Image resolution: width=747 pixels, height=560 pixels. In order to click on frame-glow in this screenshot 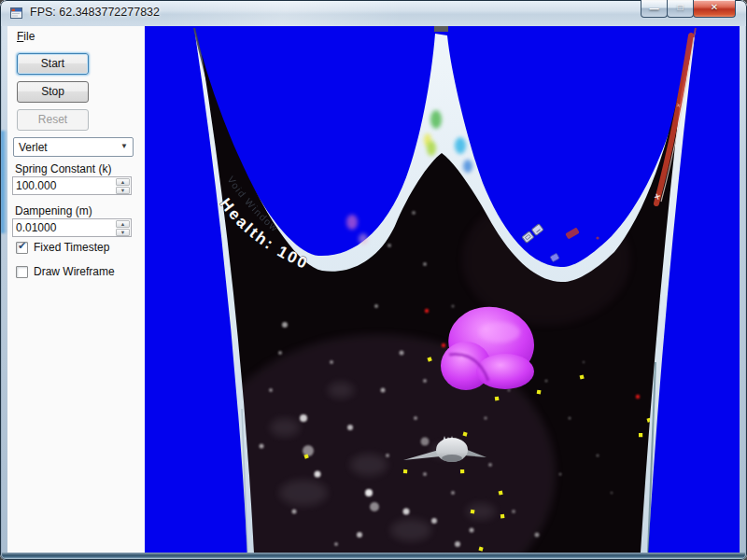, I will do `click(4, 182)`.